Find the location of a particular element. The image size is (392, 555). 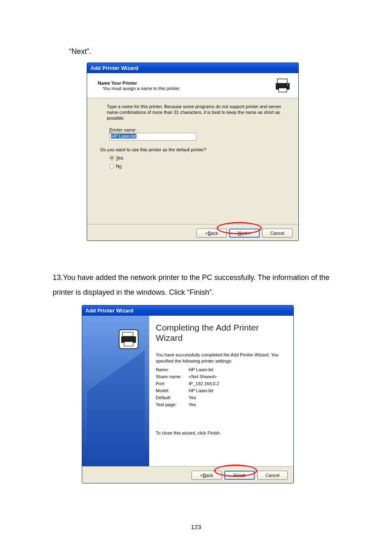

page-number: 123 is located at coordinates (196, 527).